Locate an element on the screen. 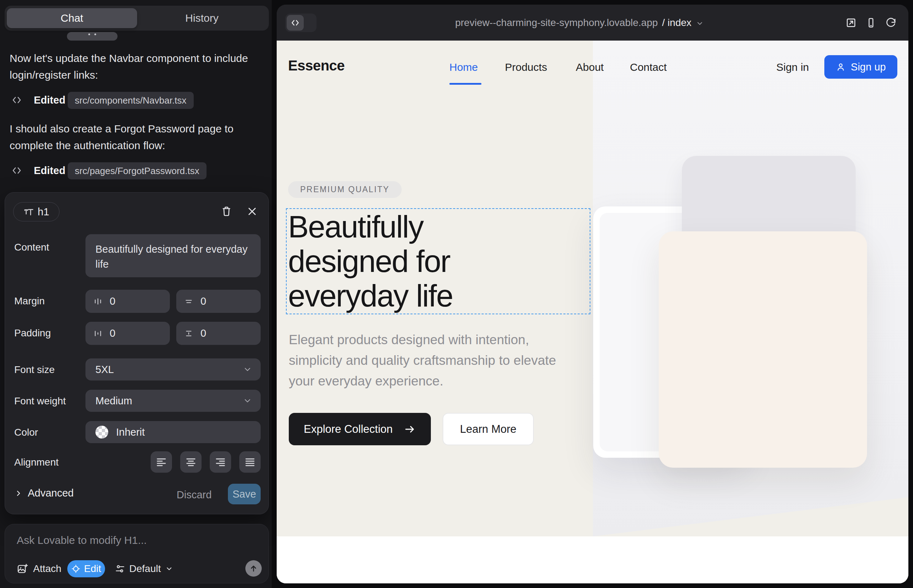 This screenshot has width=913, height=588. align-justify-icon is located at coordinates (250, 462).